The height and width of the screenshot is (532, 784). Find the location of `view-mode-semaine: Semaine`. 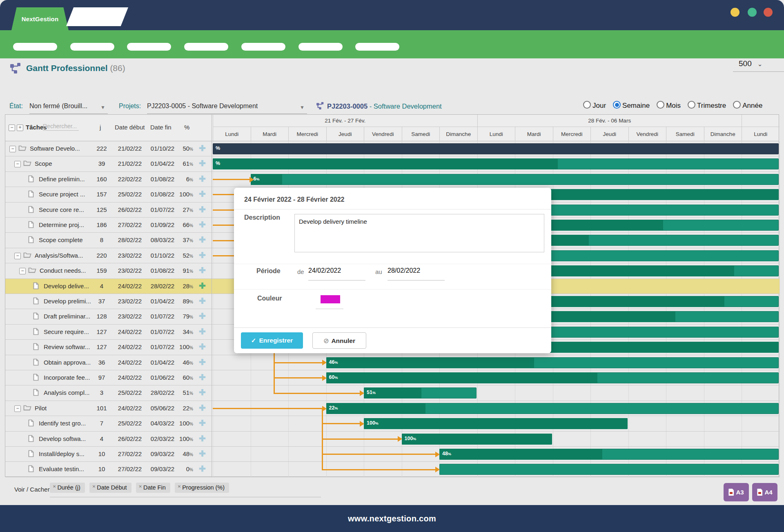

view-mode-semaine: Semaine is located at coordinates (631, 105).